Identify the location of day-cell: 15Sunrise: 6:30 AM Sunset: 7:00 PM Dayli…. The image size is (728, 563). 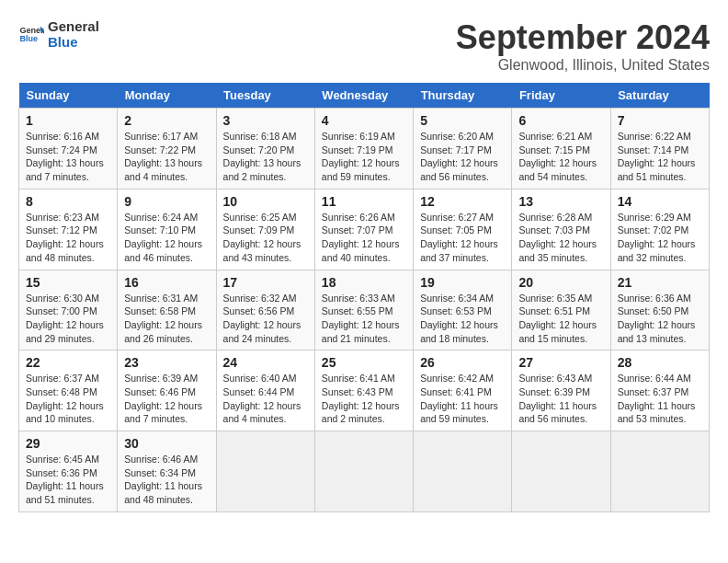
(68, 310).